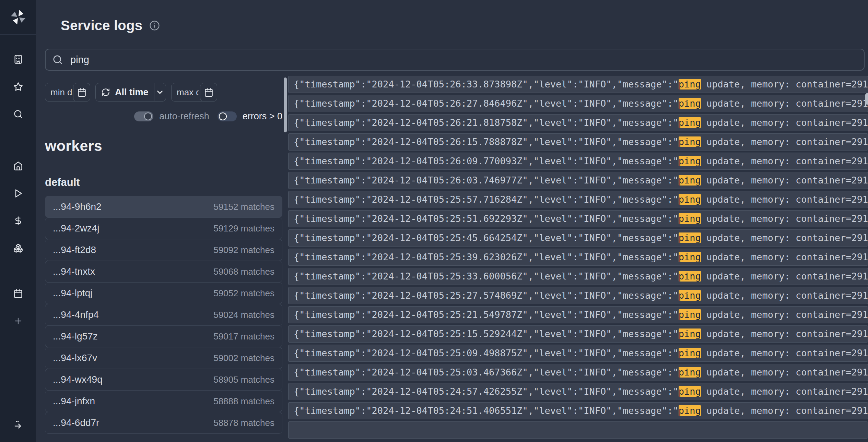 This screenshot has height=442, width=868. I want to click on worker-row: ...94-tnxtx 59068 matches, so click(164, 272).